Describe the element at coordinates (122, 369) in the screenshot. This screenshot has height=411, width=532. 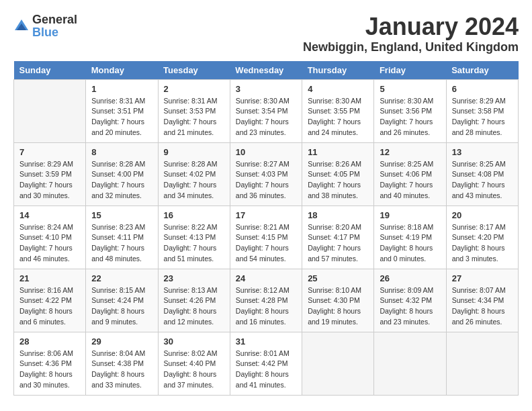
I see `day-info-29: Sunrise: 8:04 AMSunset: 4:38 PMDaylight:…` at that location.